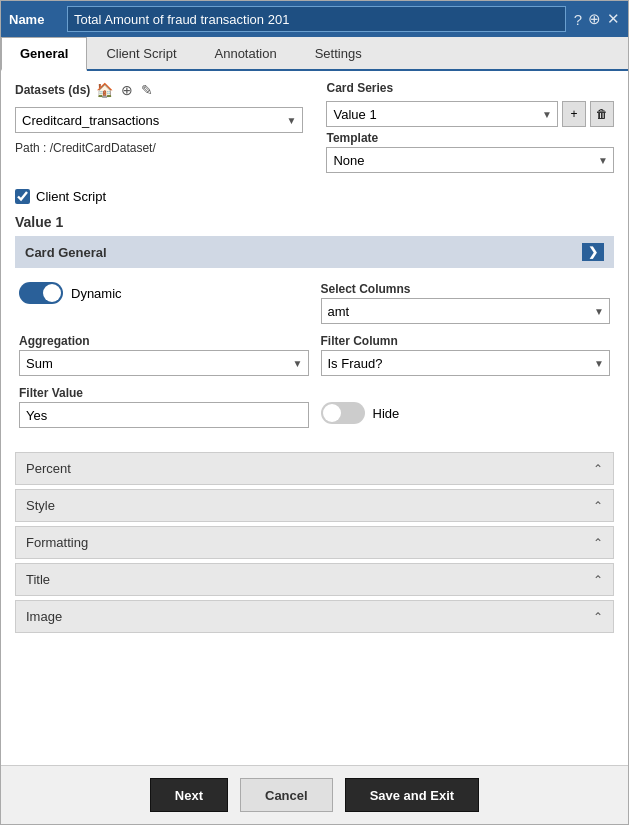  I want to click on aggregation-filtercolumn-row: Aggregation Sum Filter Column Is Fraud?, so click(314, 355).